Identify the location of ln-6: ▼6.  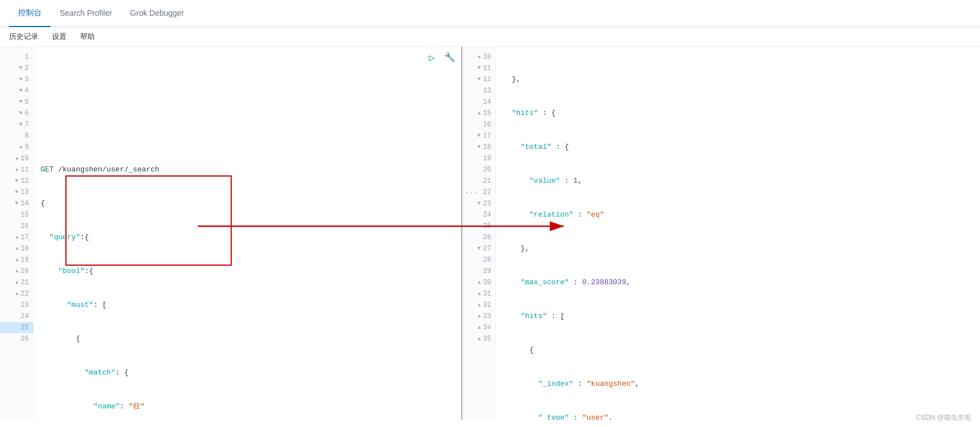
(17, 113).